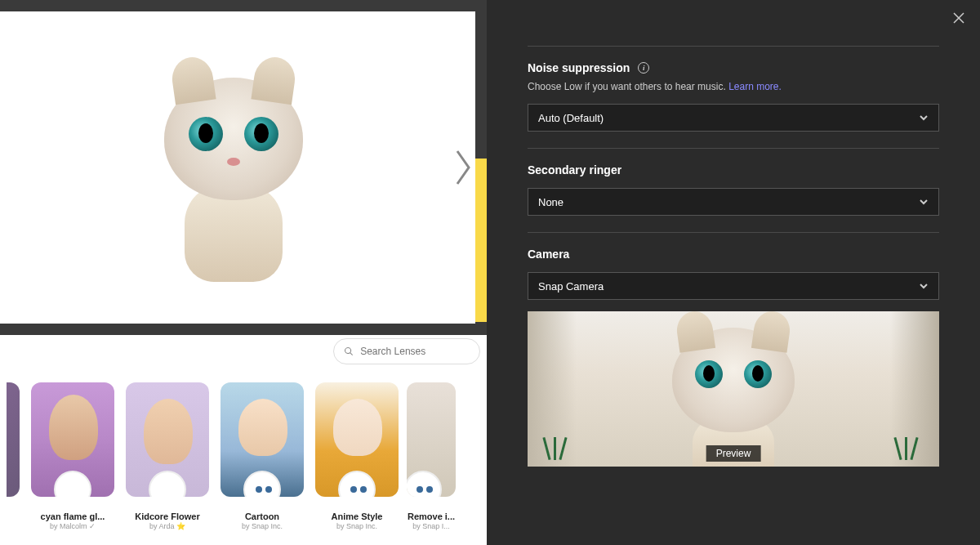 The image size is (980, 545). I want to click on noise-suppression-desc: Choose Low if you want others to hear mu…, so click(733, 87).